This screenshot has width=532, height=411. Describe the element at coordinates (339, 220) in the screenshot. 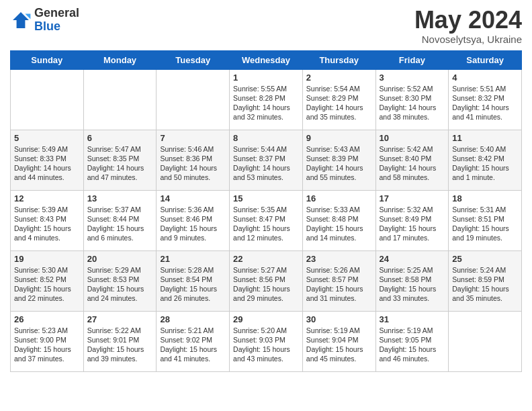

I see `calendar-cell: 16Sunrise: 5:33 AM Sunset: 8:48 PM Dayli…` at that location.